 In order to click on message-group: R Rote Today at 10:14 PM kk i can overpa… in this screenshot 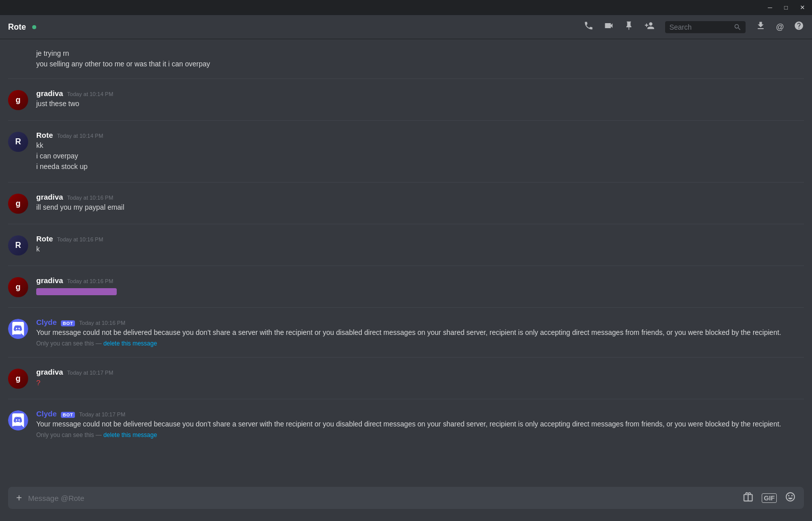, I will do `click(406, 151)`.